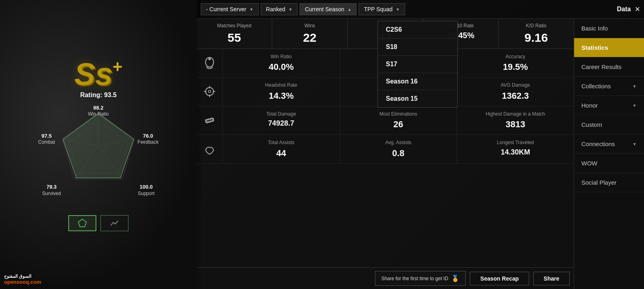  Describe the element at coordinates (310, 34) in the screenshot. I see `stat-wins: Wins 22` at that location.